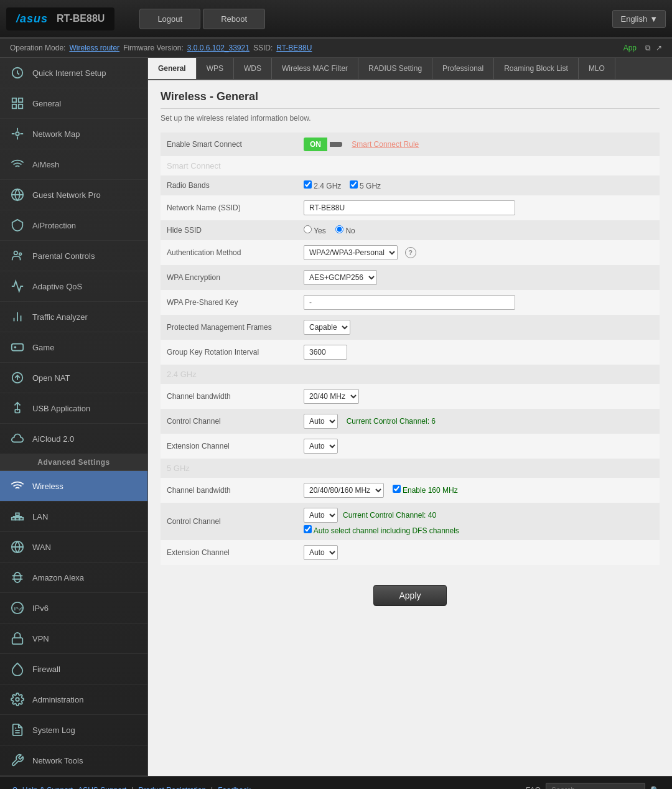 The width and height of the screenshot is (672, 789). What do you see at coordinates (630, 48) in the screenshot?
I see `app-link: App` at bounding box center [630, 48].